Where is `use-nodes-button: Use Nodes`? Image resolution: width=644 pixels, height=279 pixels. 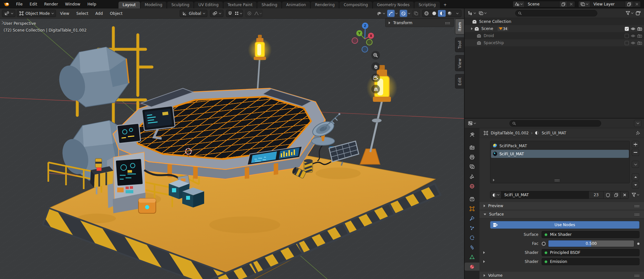 use-nodes-button: Use Nodes is located at coordinates (565, 225).